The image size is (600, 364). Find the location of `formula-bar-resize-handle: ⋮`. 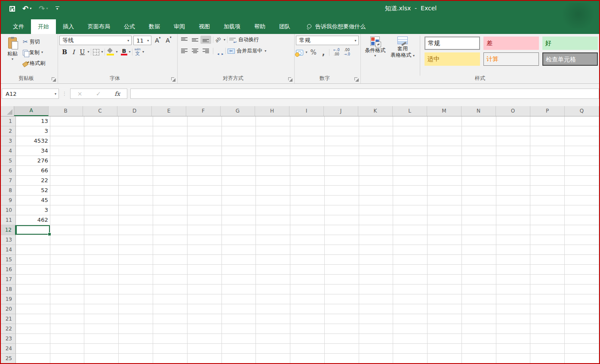

formula-bar-resize-handle: ⋮ is located at coordinates (65, 94).